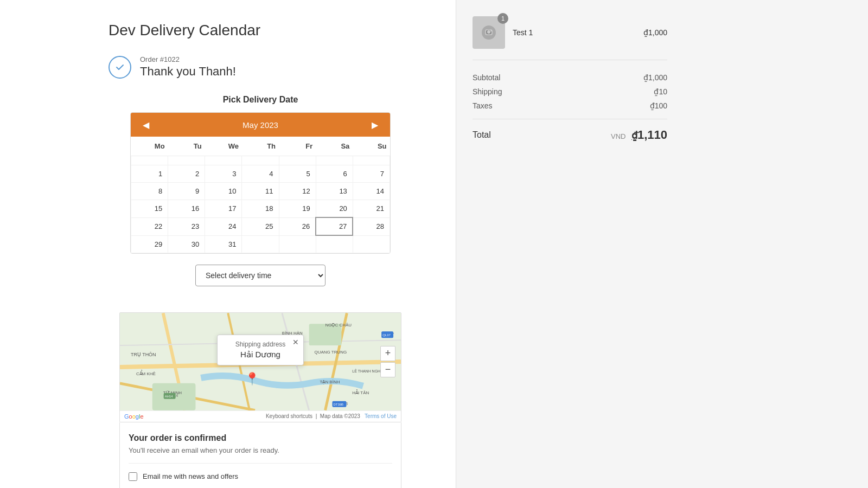 This screenshot has width=868, height=488. Describe the element at coordinates (360, 391) in the screenshot. I see `svg-text: HẢI TÂN` at that location.